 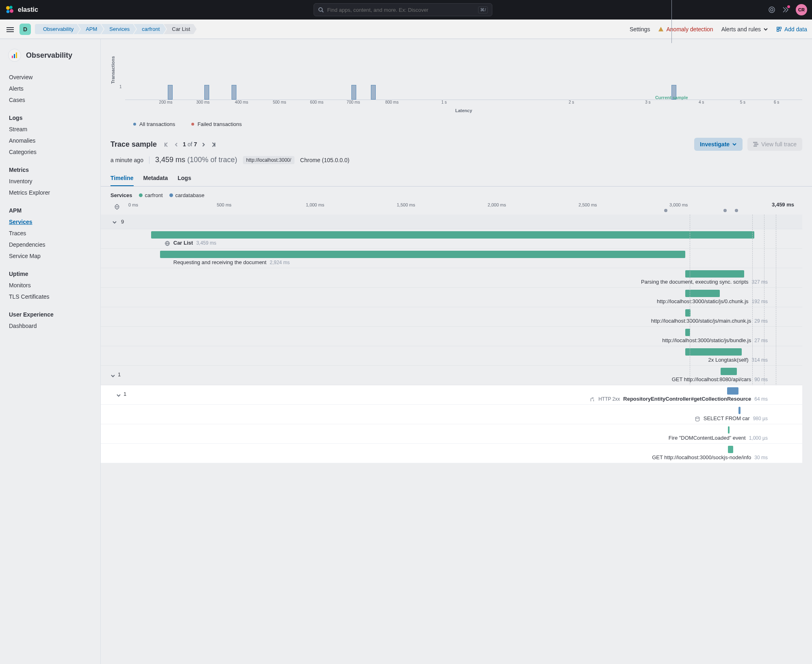 What do you see at coordinates (50, 129) in the screenshot?
I see `sidebar-item-stream: Stream` at bounding box center [50, 129].